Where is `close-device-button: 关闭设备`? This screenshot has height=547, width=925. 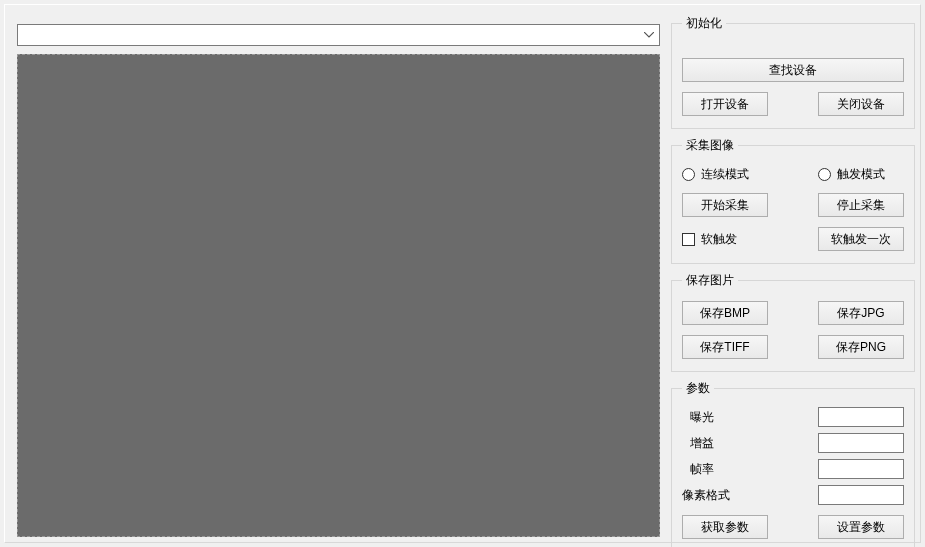
close-device-button: 关闭设备 is located at coordinates (861, 104).